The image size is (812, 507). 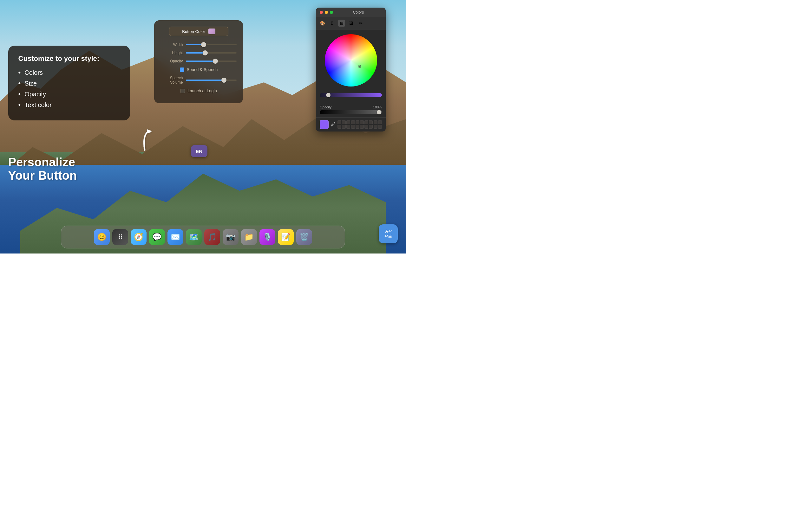 What do you see at coordinates (325, 107) in the screenshot?
I see `colors-opacity-label: Opacity` at bounding box center [325, 107].